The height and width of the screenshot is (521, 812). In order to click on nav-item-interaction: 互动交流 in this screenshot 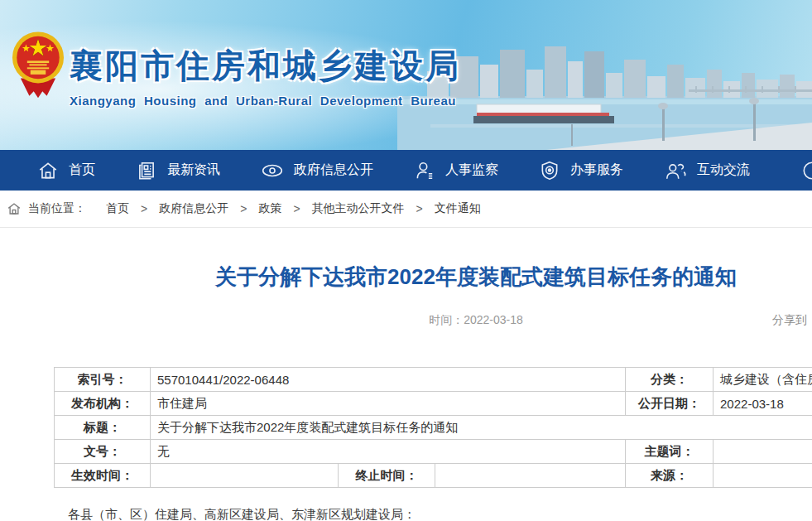, I will do `click(707, 171)`.